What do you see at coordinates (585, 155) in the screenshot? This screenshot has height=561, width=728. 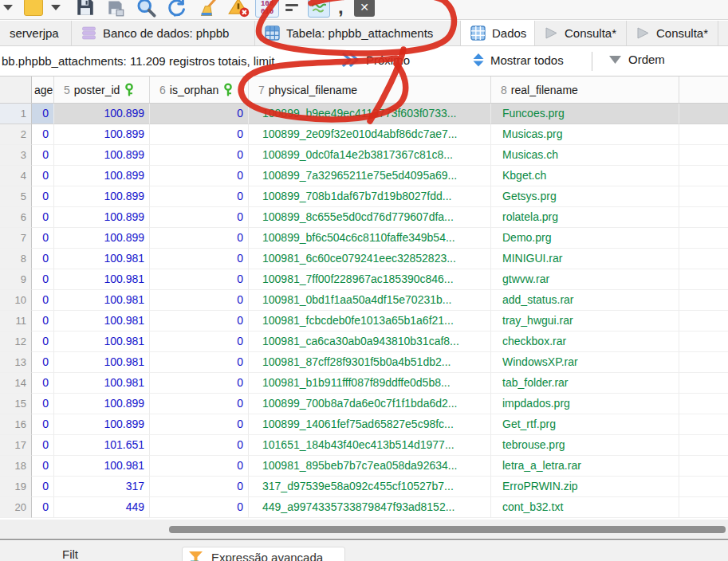 I see `cell-real-filename: Musicas.ch` at bounding box center [585, 155].